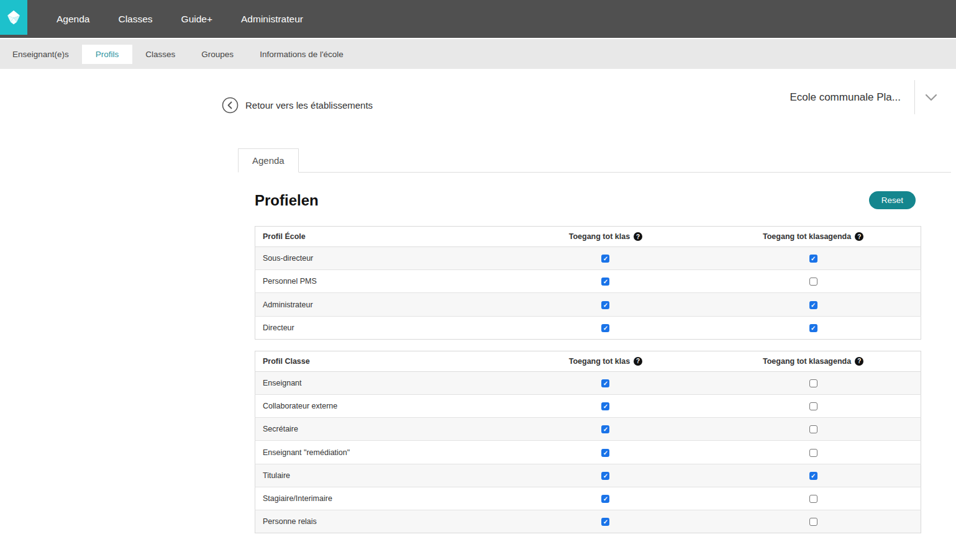 This screenshot has height=560, width=956. Describe the element at coordinates (380, 361) in the screenshot. I see `column-header-profil-classe: Profil Classe` at that location.